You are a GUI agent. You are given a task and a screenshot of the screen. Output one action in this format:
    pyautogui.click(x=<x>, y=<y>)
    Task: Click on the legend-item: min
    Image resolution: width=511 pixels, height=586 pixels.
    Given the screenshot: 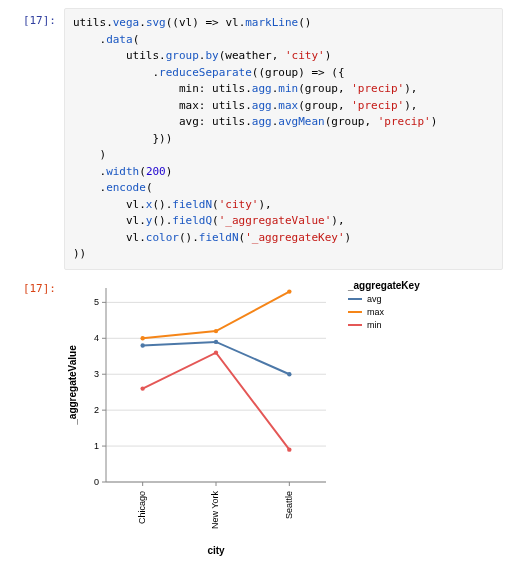 What is the action you would take?
    pyautogui.click(x=384, y=325)
    